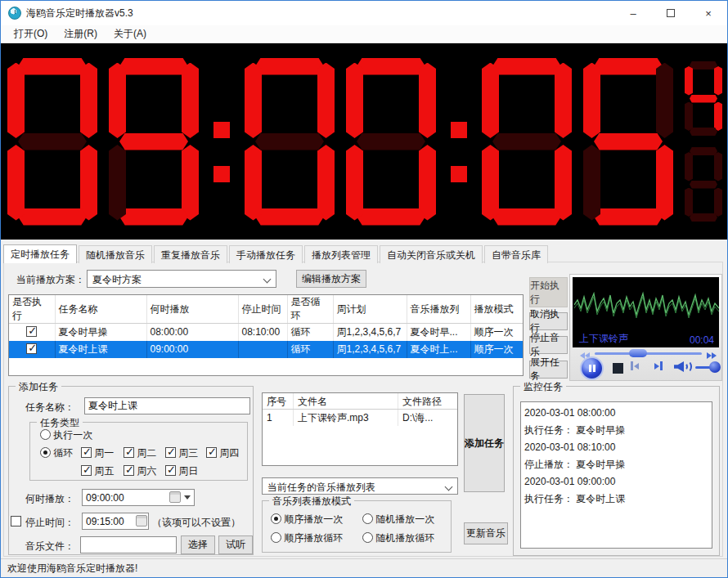 The height and width of the screenshot is (578, 728). Describe the element at coordinates (486, 533) in the screenshot. I see `update-music-button: 更新音乐` at that location.